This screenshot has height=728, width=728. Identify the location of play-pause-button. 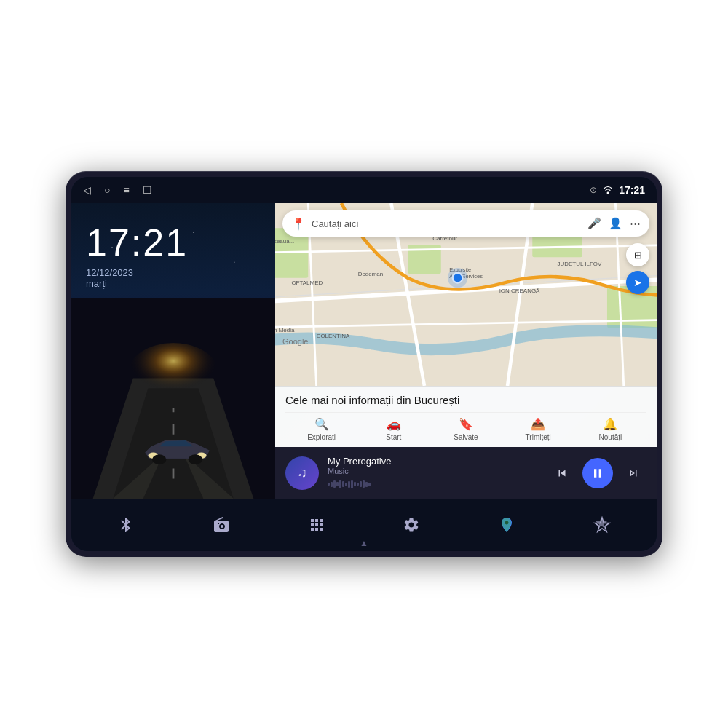
(598, 473).